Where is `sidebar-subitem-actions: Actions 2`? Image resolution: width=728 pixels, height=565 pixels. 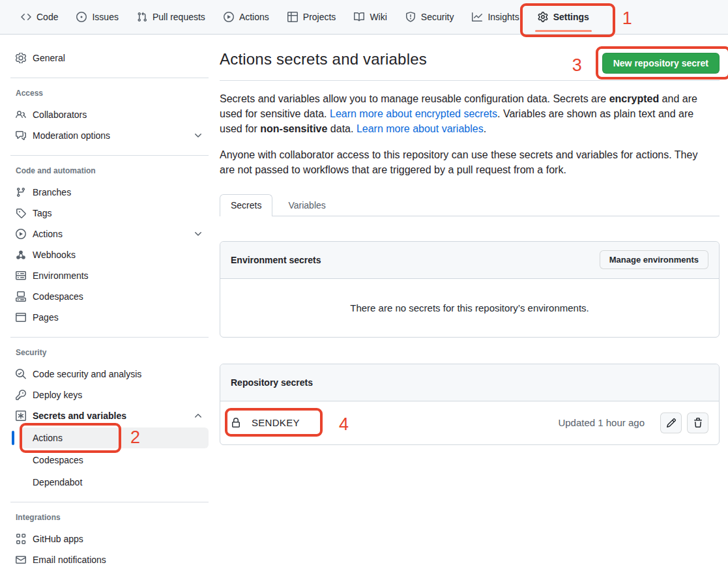
sidebar-subitem-actions: Actions 2 is located at coordinates (115, 438).